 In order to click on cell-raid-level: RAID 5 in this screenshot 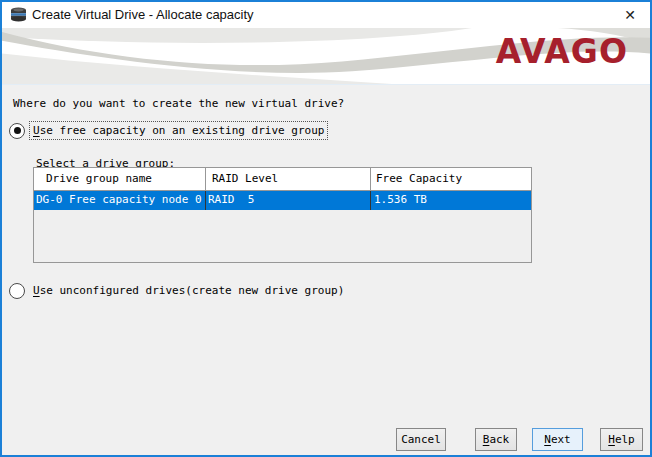, I will do `click(288, 200)`.